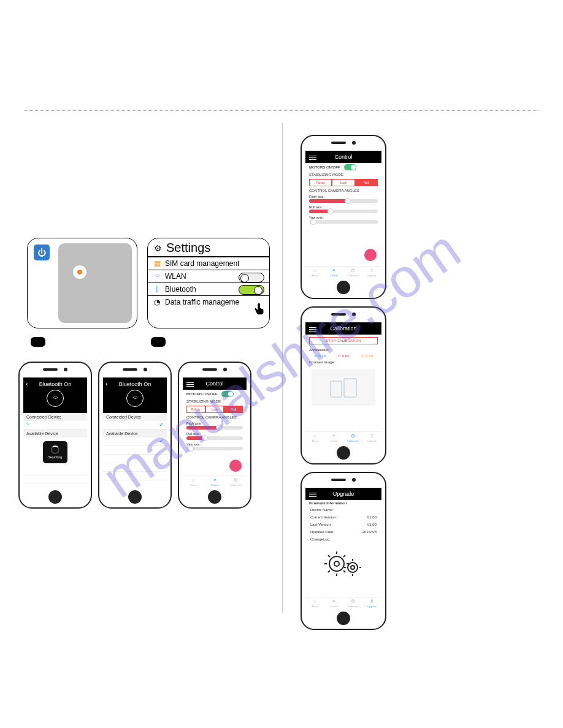 The width and height of the screenshot is (563, 728). Describe the element at coordinates (343, 525) in the screenshot. I see `last-version-row: Last Version:V1.00` at that location.